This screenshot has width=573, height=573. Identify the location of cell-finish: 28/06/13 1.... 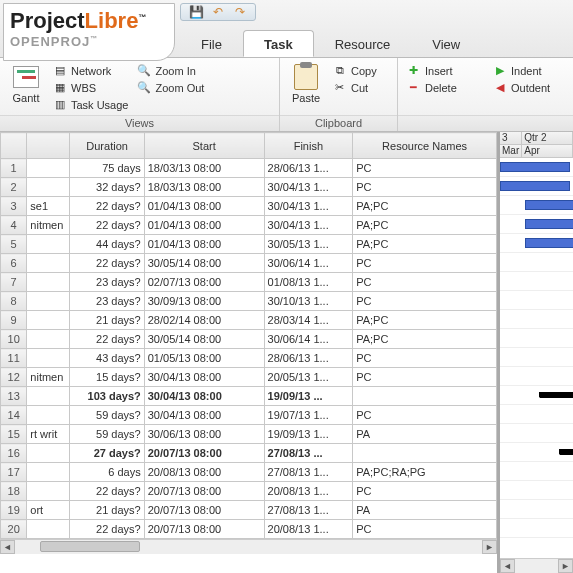
(308, 168).